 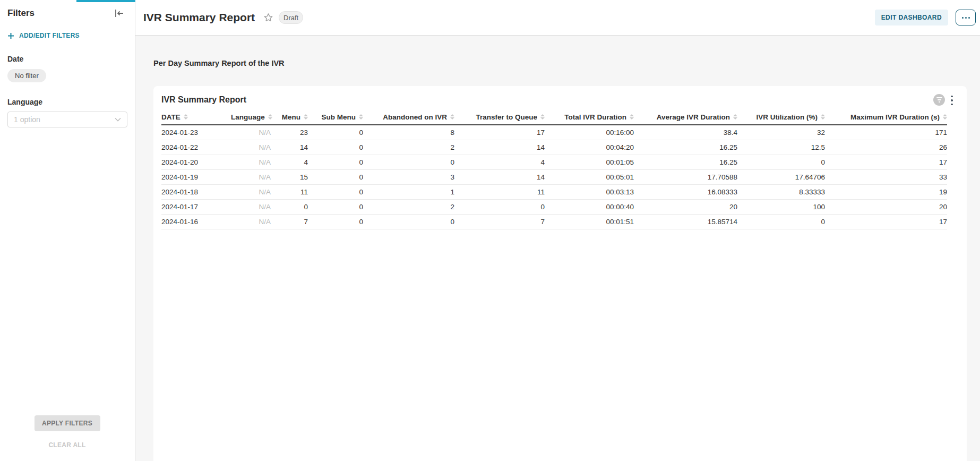 I want to click on table-cell: 3, so click(x=409, y=177).